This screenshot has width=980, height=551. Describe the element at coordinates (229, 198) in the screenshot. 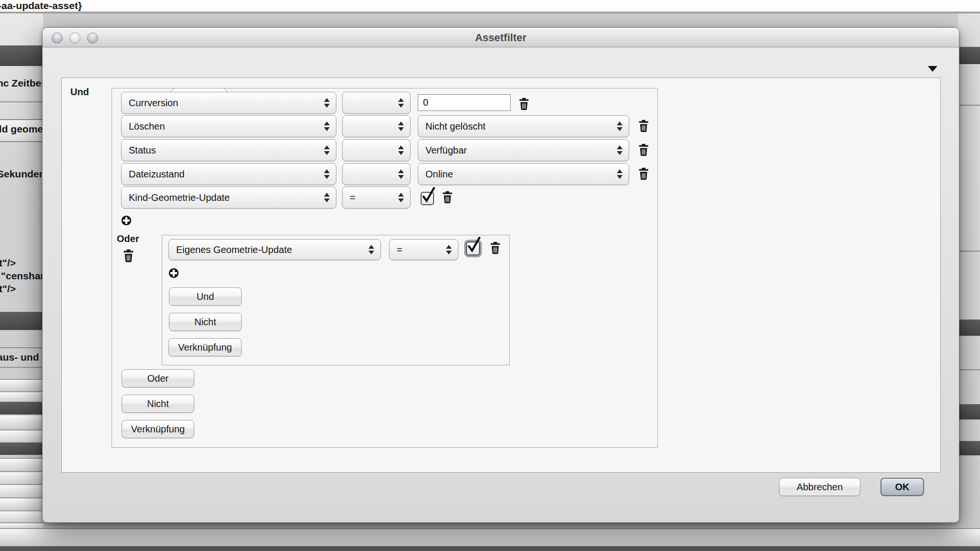

I see `filter-field-select: Kind-Geometrie-Update` at that location.